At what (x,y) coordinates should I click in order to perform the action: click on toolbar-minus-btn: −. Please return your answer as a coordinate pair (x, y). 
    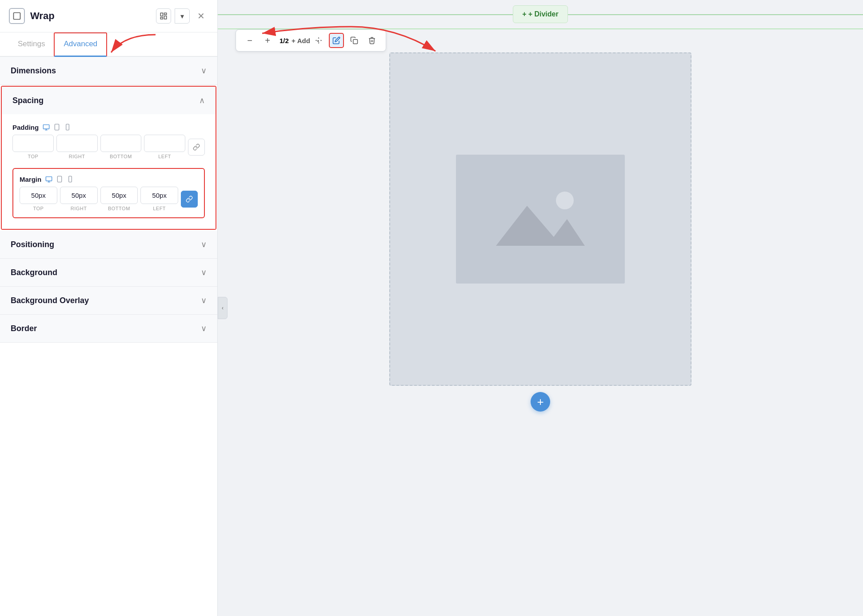
    Looking at the image, I should click on (250, 40).